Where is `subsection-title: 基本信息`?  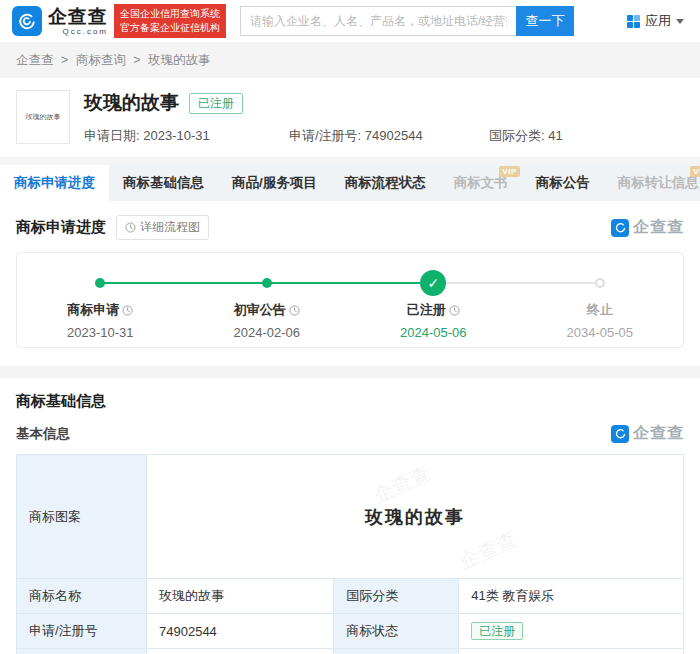 subsection-title: 基本信息 is located at coordinates (43, 434).